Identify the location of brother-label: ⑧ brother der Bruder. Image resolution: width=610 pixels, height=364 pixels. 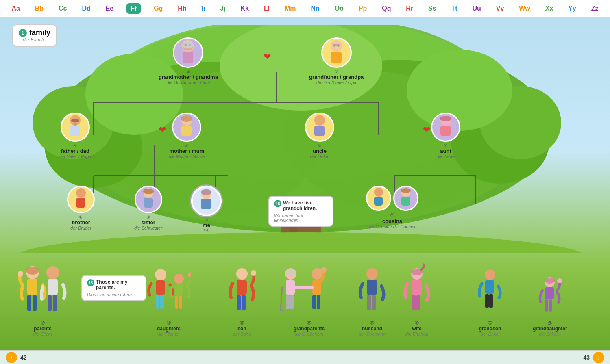
(81, 223).